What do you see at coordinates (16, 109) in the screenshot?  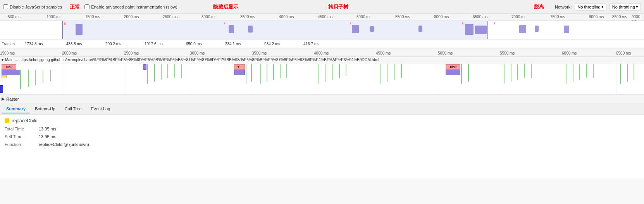 I see `tab-summary: Summary` at bounding box center [16, 109].